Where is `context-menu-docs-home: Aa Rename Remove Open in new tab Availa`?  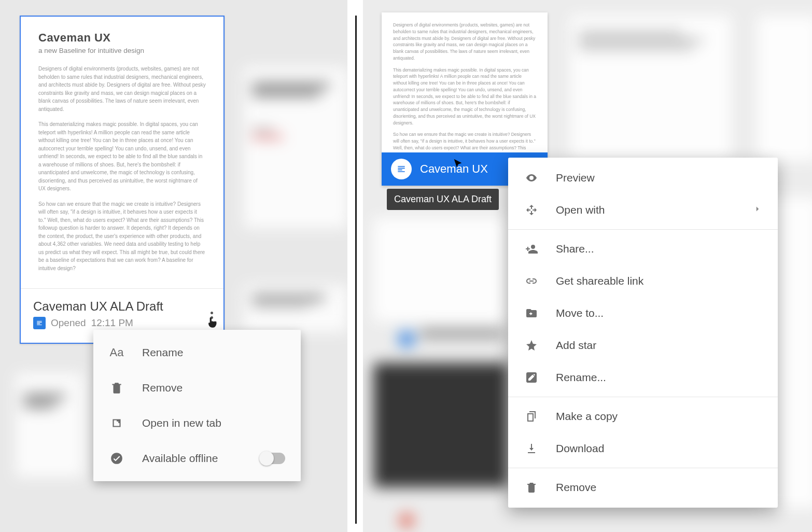
context-menu-docs-home: Aa Rename Remove Open in new tab Availa is located at coordinates (197, 405).